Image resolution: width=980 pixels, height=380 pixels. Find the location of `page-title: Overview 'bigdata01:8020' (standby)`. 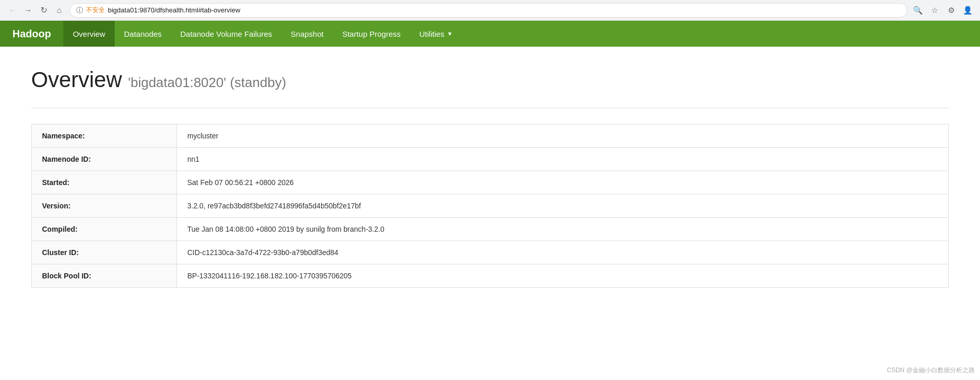

page-title: Overview 'bigdata01:8020' (standby) is located at coordinates (490, 80).